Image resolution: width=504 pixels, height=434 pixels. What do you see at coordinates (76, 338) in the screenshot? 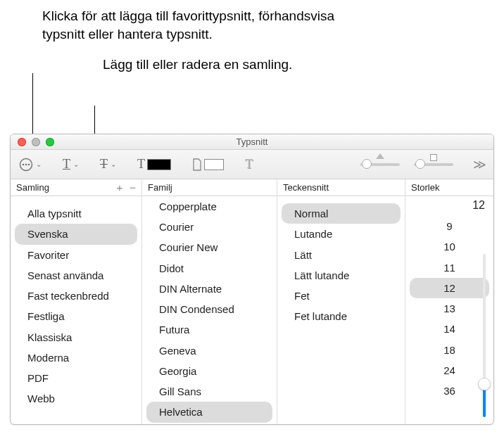
I see `list-item: Klassiska` at bounding box center [76, 338].